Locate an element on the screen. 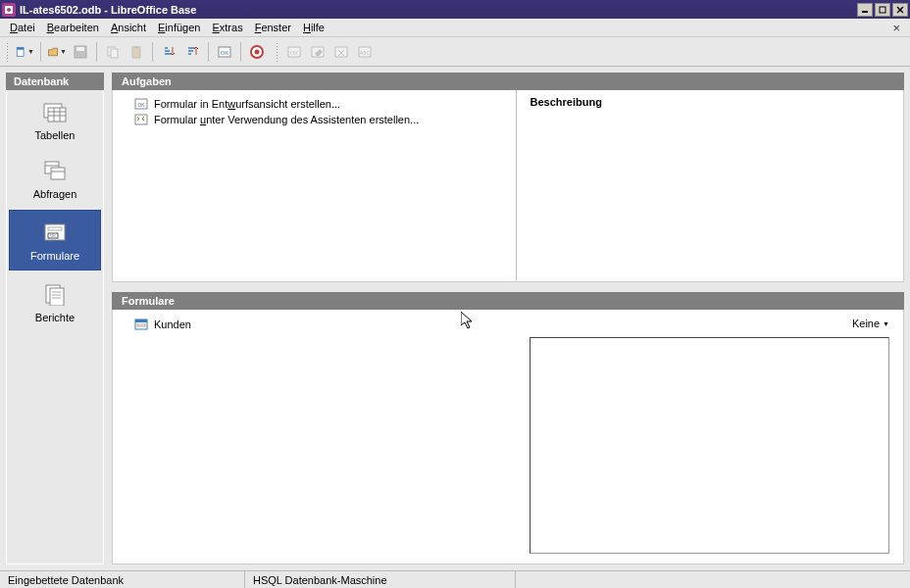 The height and width of the screenshot is (588, 910). copy-button is located at coordinates (113, 52).